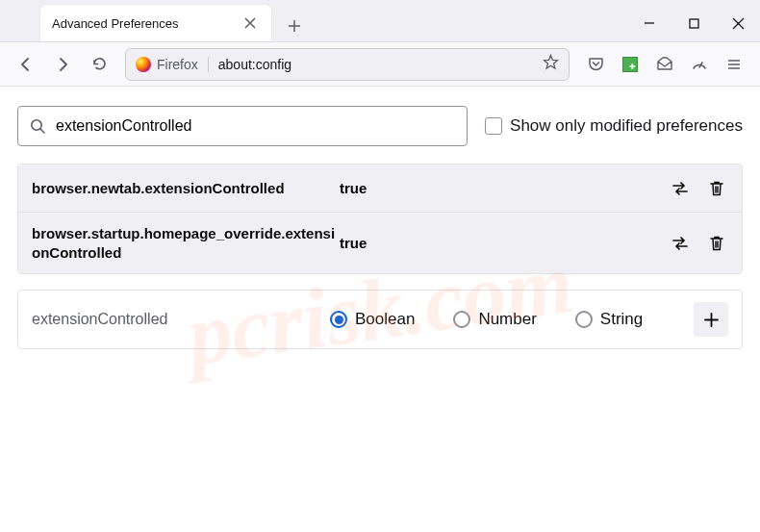 This screenshot has height=532, width=760. I want to click on extension-button, so click(630, 64).